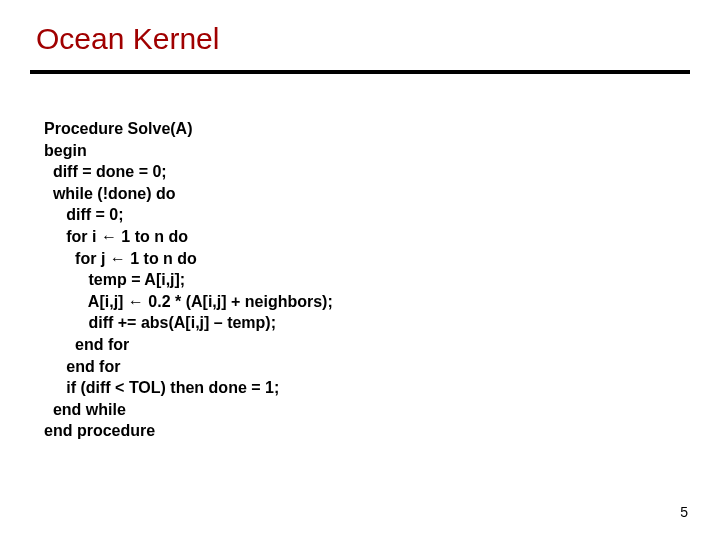  Describe the element at coordinates (84, 214) in the screenshot. I see `code-line-5: diff = 0;` at that location.